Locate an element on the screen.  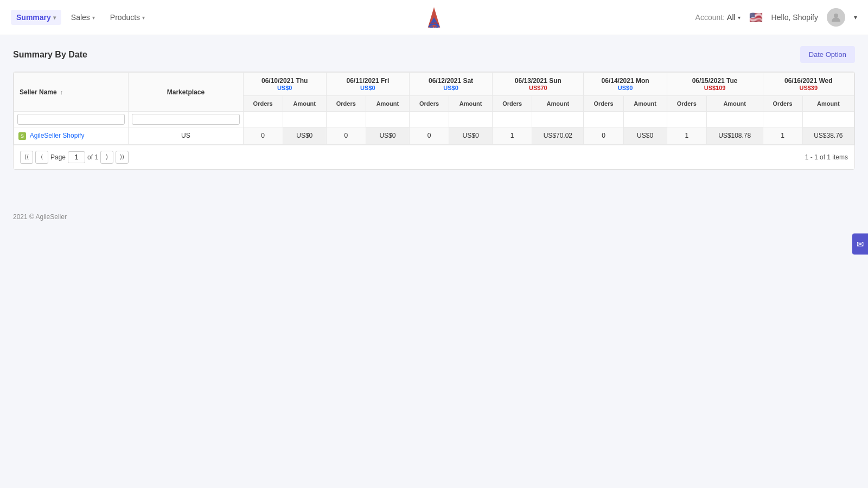
shopify-icon: S is located at coordinates (22, 136).